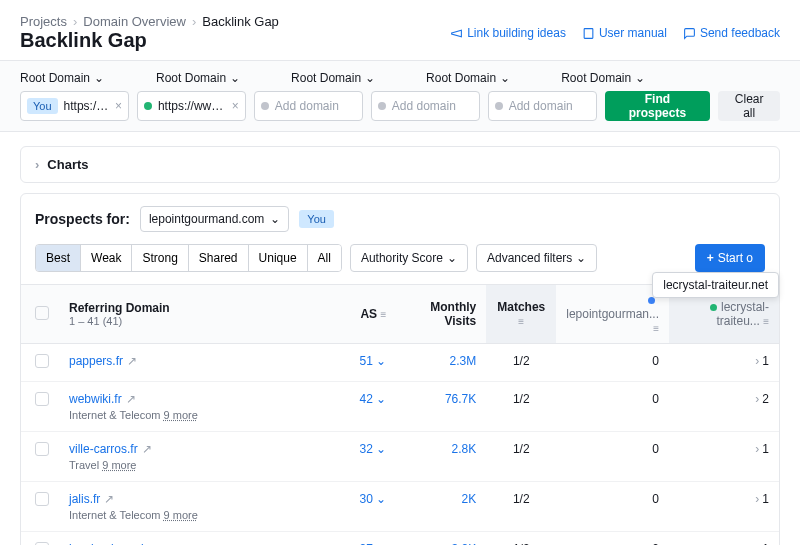 This screenshot has width=800, height=545. I want to click on as-value: 51 ⌄, so click(374, 361).